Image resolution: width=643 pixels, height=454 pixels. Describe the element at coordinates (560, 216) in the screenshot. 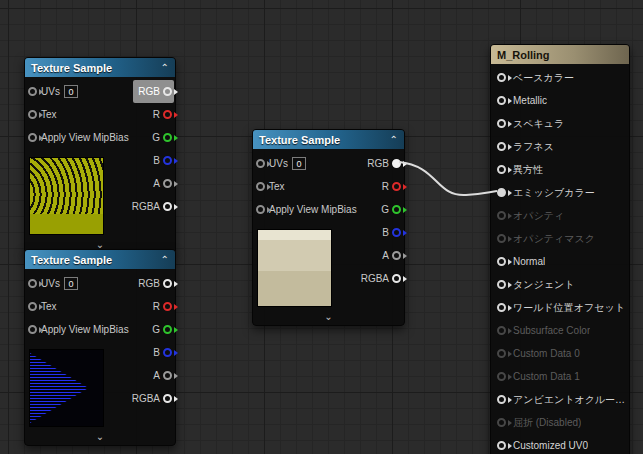

I see `material-input-row: オパシティ` at that location.